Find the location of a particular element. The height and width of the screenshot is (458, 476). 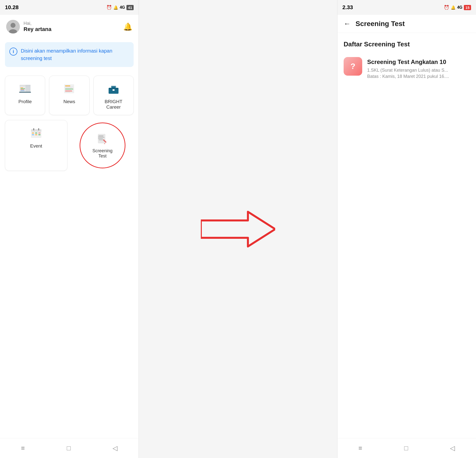

time-right: 2.33 is located at coordinates (348, 7).